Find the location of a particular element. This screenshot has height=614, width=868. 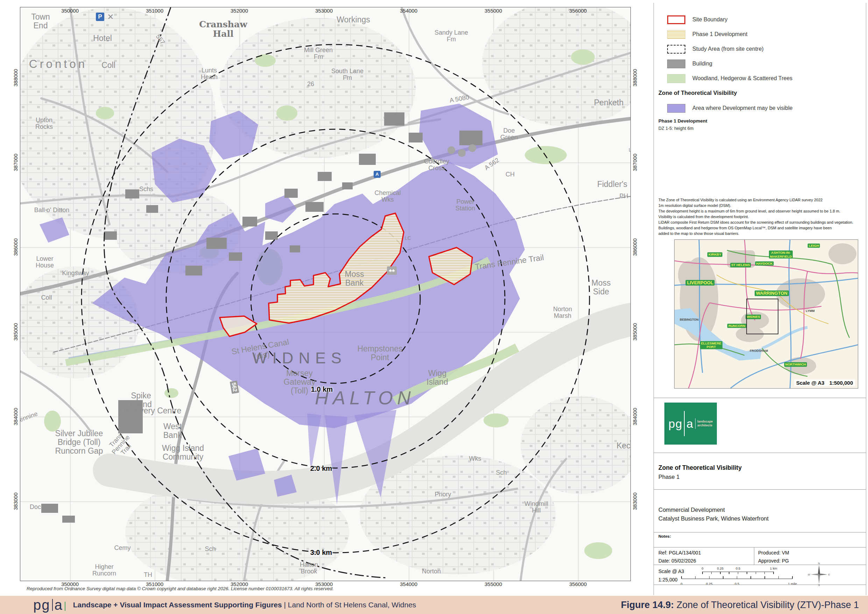

inset-label-st-helens: ST HELENS is located at coordinates (740, 265).